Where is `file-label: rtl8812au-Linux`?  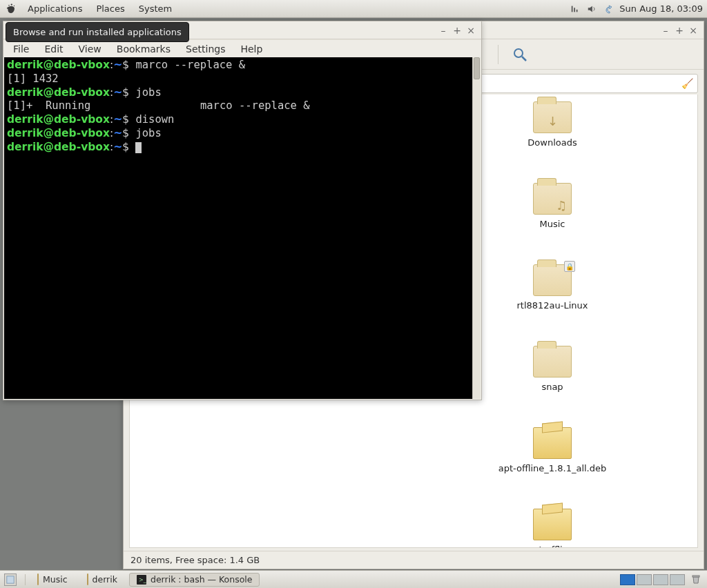
file-label: rtl8812au-Linux is located at coordinates (552, 306).